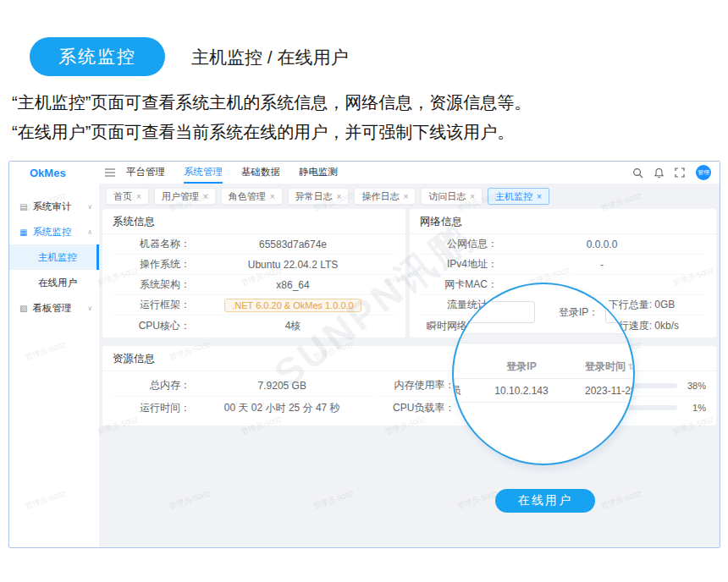 The height and width of the screenshot is (582, 728). What do you see at coordinates (152, 264) in the screenshot?
I see `row-label: 操作系统：` at bounding box center [152, 264].